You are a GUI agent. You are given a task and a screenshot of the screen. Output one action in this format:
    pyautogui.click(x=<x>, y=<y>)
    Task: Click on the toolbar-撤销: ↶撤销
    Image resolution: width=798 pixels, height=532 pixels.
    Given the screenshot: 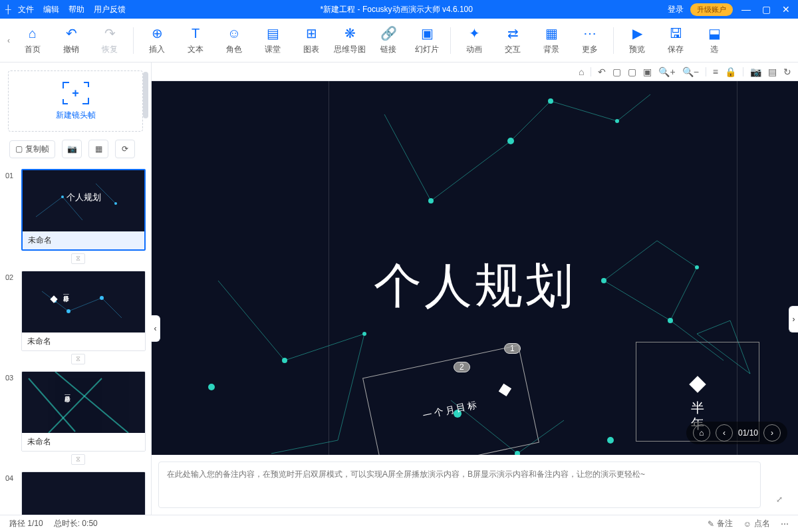 What is the action you would take?
    pyautogui.click(x=71, y=41)
    